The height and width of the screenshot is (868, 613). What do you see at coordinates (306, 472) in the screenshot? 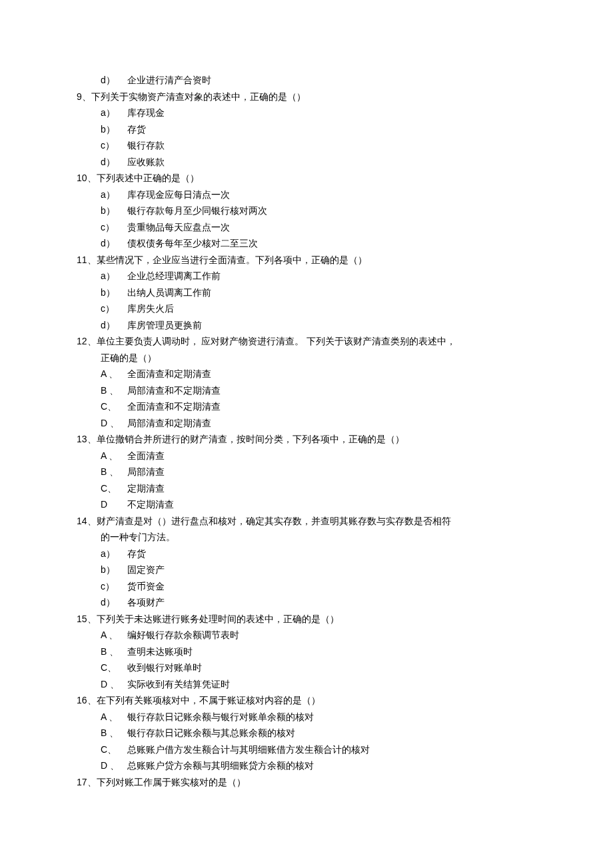
I see `question: 13、单位撤销合并所进行的财产清查，按时间分类，下列各项中，正确的是（）A 、全…` at bounding box center [306, 472].